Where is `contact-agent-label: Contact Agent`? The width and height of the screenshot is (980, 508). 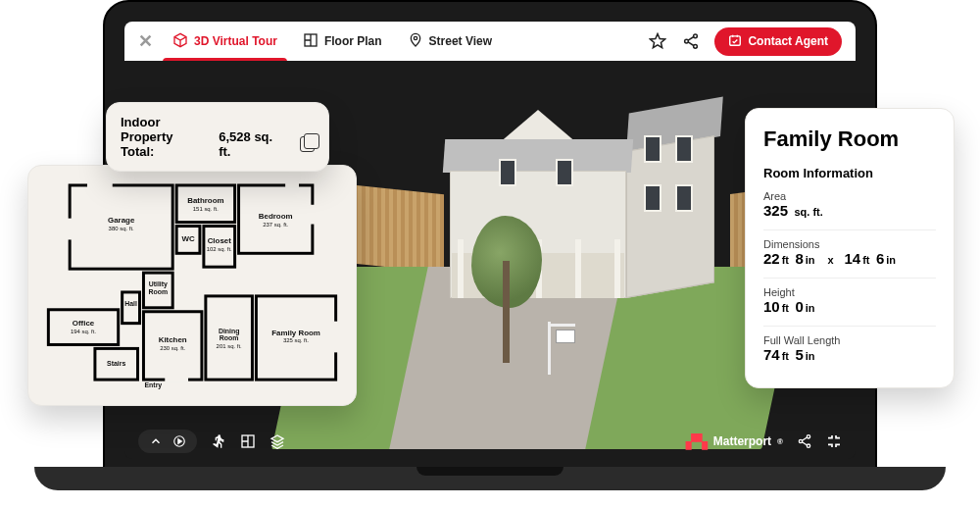
contact-agent-label: Contact Agent is located at coordinates (788, 41).